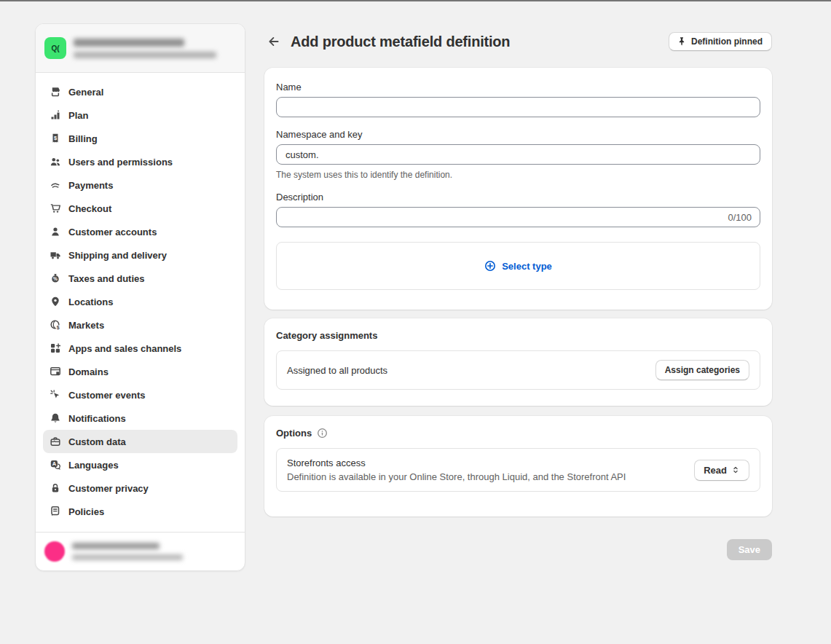 This screenshot has width=831, height=644. Describe the element at coordinates (715, 471) in the screenshot. I see `storefronts-access-value: Read` at that location.